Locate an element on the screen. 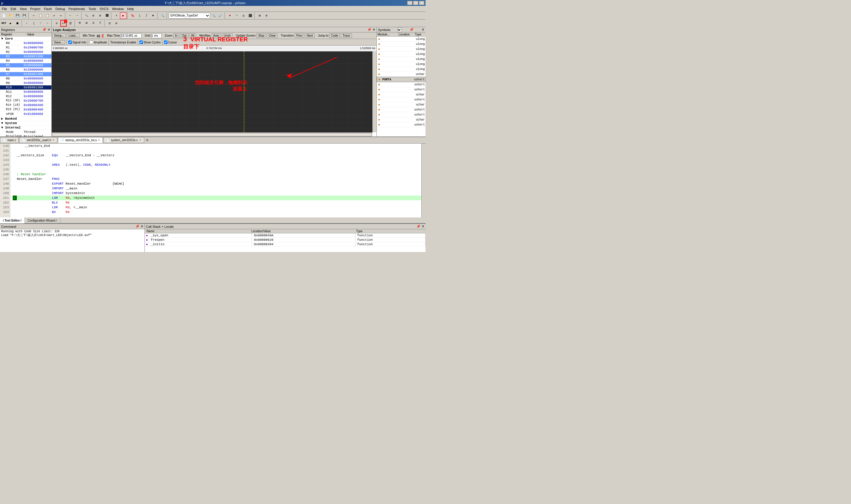 The height and width of the screenshot is (504, 851). la-show-cycles-check is located at coordinates (141, 42).